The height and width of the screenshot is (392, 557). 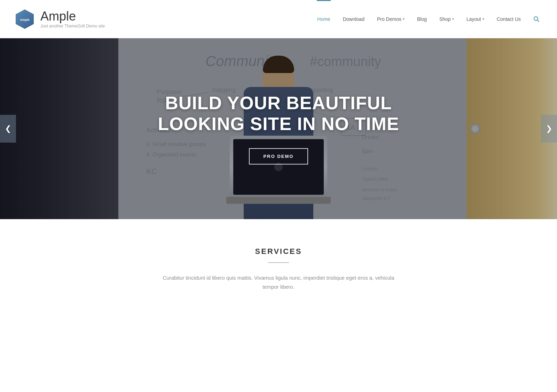 I want to click on site-header: Ample Ample Just another ThemeGrill Demo…, so click(x=278, y=19).